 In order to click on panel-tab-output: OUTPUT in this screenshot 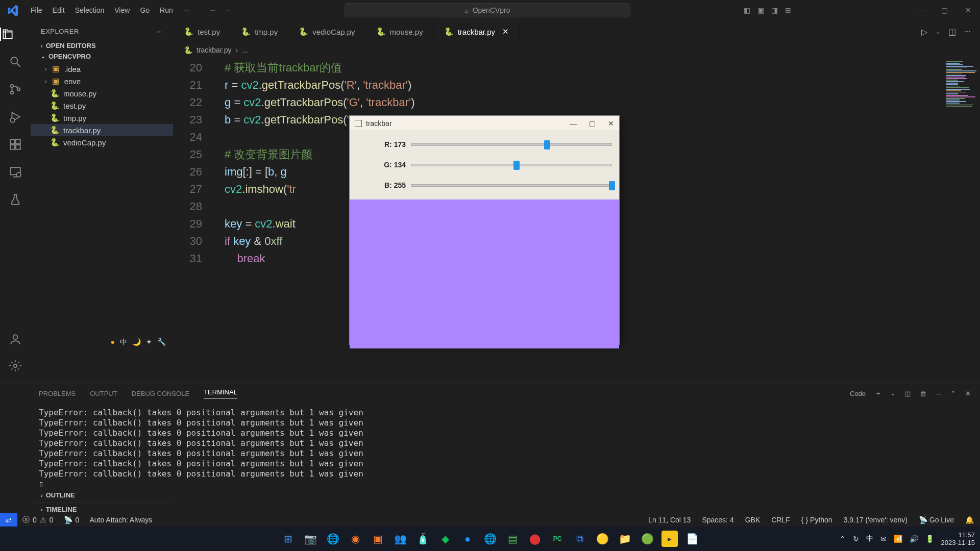, I will do `click(103, 394)`.